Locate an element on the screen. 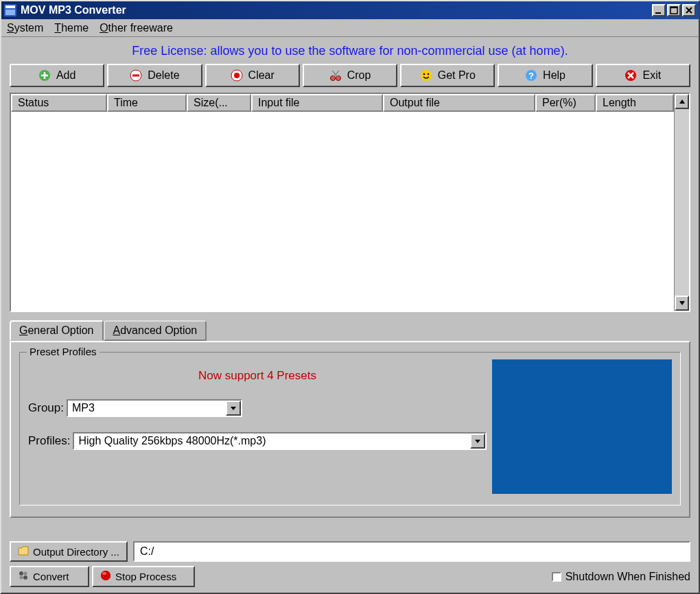 The width and height of the screenshot is (700, 594). scroll-down-button is located at coordinates (682, 303).